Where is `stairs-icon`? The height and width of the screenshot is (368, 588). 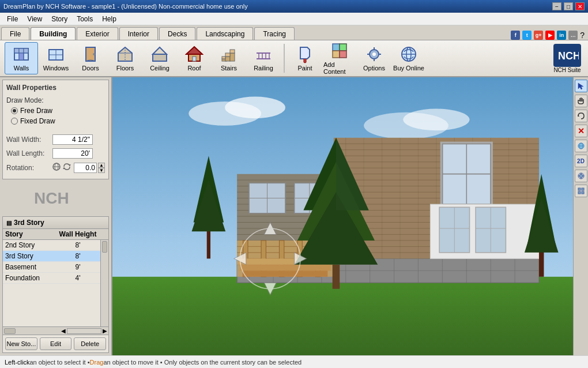 stairs-icon is located at coordinates (229, 54).